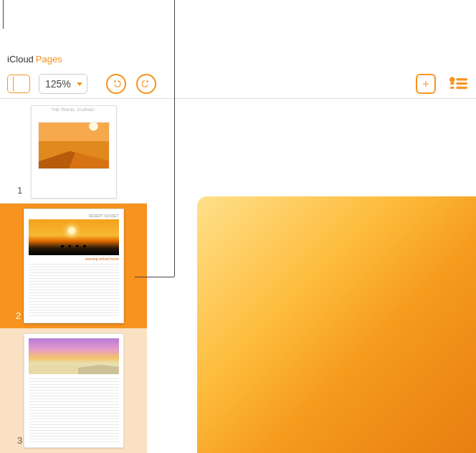 This screenshot has width=476, height=453. Describe the element at coordinates (74, 152) in the screenshot. I see `page-thumbnail-content: THE TRAVEL JOURNEY` at that location.